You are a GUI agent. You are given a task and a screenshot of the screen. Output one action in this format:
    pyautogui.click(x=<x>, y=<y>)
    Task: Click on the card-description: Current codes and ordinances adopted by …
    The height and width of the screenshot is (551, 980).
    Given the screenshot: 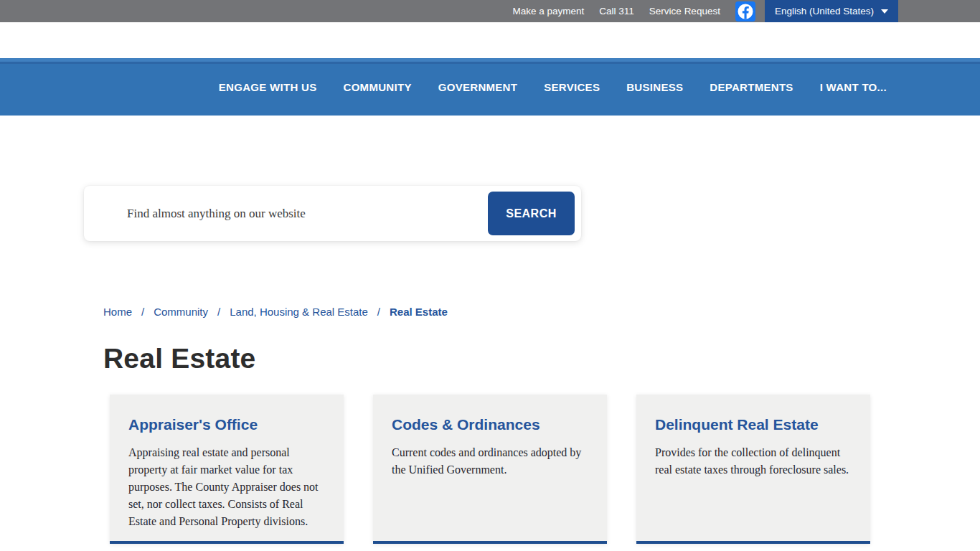 What is the action you would take?
    pyautogui.click(x=490, y=461)
    